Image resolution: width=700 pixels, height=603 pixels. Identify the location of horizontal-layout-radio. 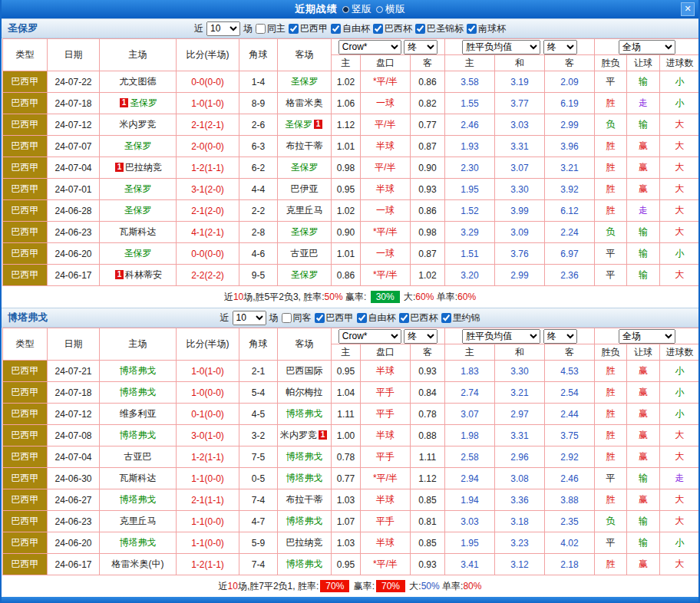
(379, 9).